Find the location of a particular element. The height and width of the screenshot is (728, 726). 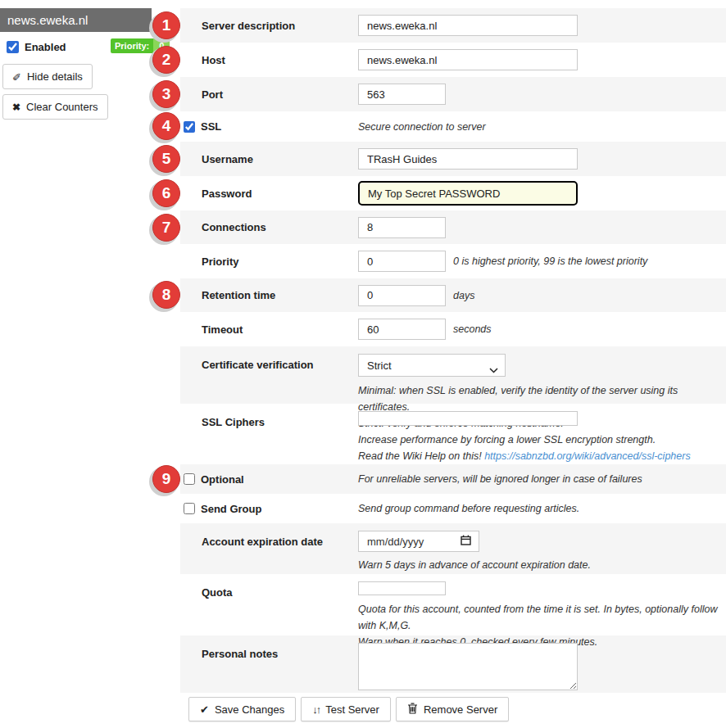

certificate-verification-label: Certificate verification is located at coordinates (280, 378).